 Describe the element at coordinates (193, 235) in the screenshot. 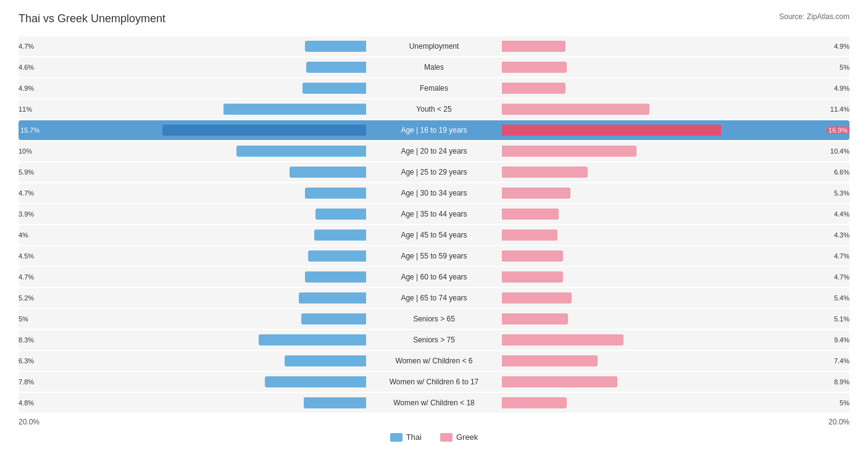

I see `left-side: 4%` at that location.